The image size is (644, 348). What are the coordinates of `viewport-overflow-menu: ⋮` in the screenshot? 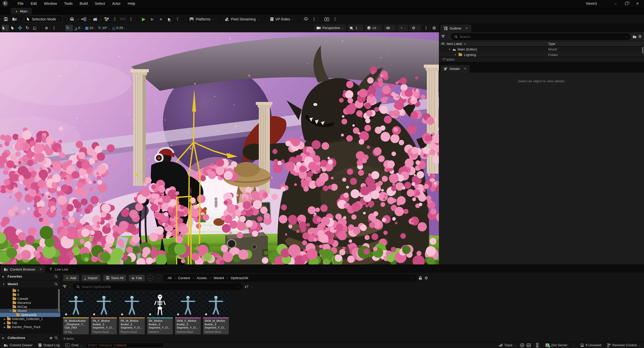 It's located at (426, 28).